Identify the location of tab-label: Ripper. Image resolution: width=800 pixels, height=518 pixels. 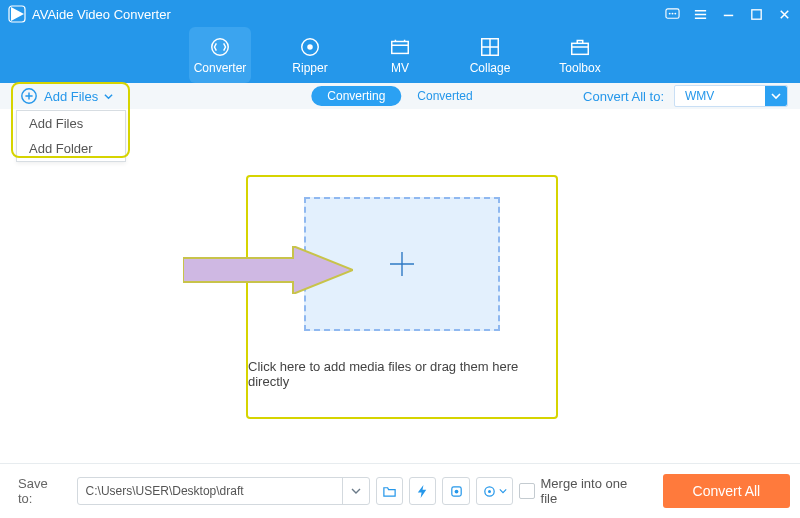
(310, 68).